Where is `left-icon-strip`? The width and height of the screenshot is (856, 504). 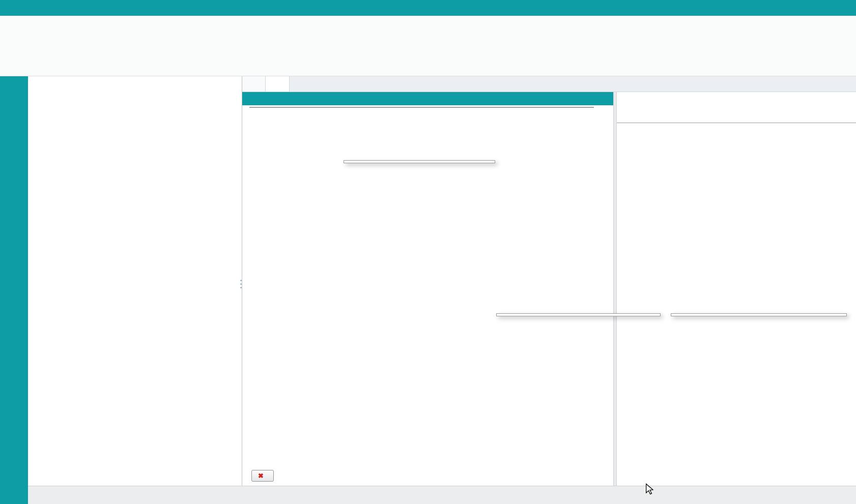
left-icon-strip is located at coordinates (14, 290).